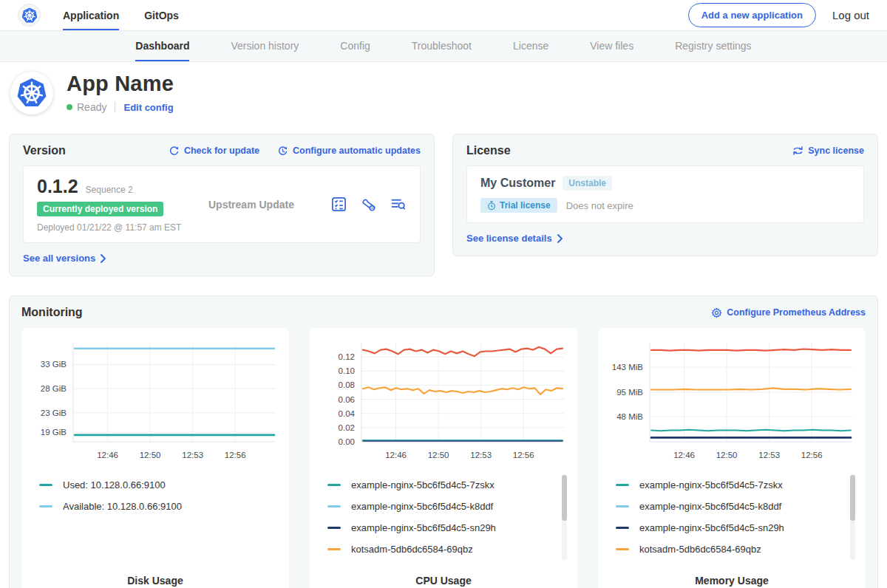 This screenshot has width=887, height=588. What do you see at coordinates (489, 151) in the screenshot?
I see `license-card-title: License` at bounding box center [489, 151].